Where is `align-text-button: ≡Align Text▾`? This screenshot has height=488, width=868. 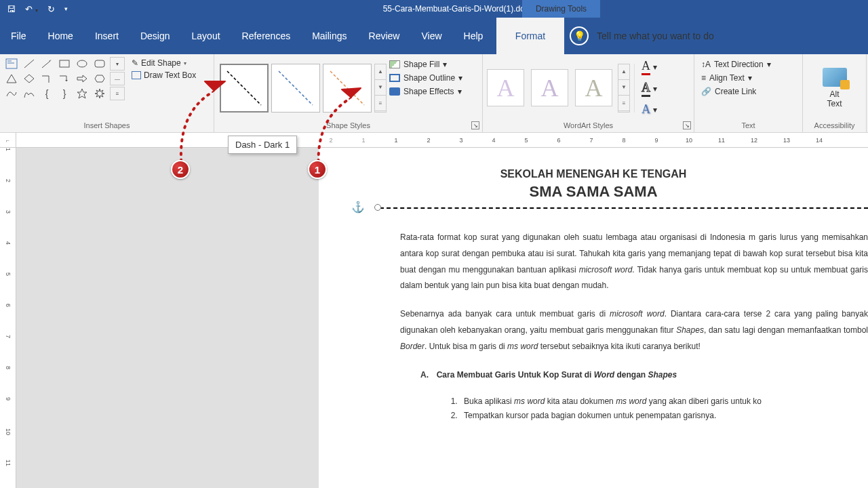
align-text-button: ≡Align Text▾ is located at coordinates (749, 78).